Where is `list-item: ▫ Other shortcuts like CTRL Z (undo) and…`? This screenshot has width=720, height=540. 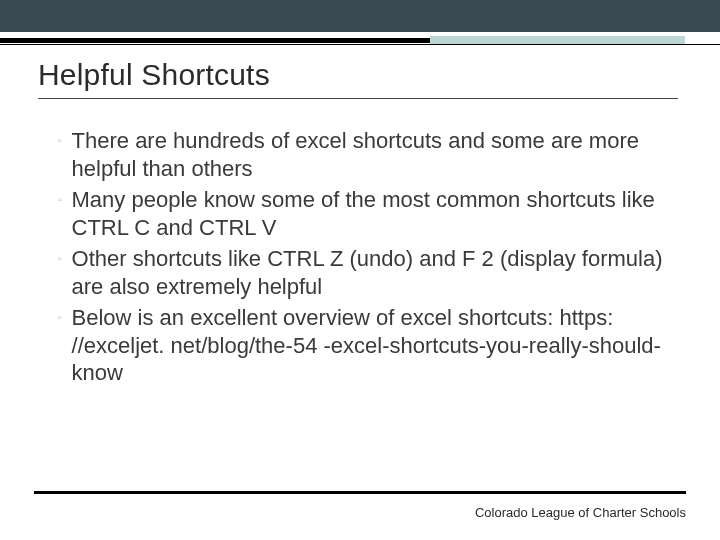
list-item: ▫ Other shortcuts like CTRL Z (undo) and… is located at coordinates (362, 272).